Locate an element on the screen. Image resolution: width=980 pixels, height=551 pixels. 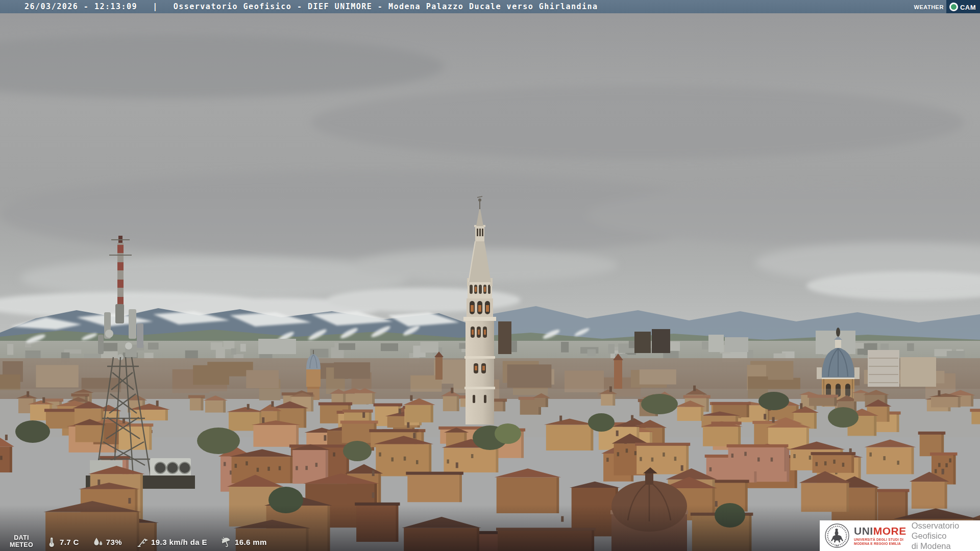
unimore-wordmark: UNIMORE UNIVERSITÀ DEGLI STUDI DI MODENA… is located at coordinates (880, 536).